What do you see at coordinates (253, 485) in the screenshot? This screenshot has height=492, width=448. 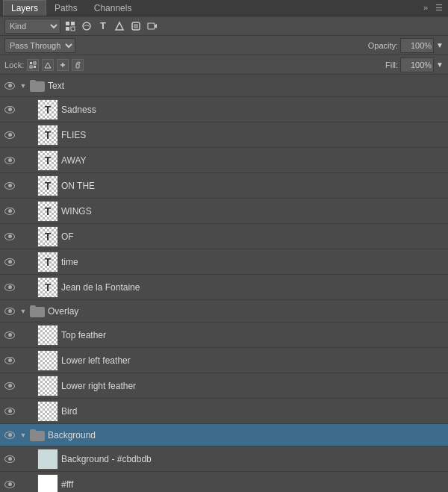 I see `layer-name-layer-fff: #fff` at bounding box center [253, 485].